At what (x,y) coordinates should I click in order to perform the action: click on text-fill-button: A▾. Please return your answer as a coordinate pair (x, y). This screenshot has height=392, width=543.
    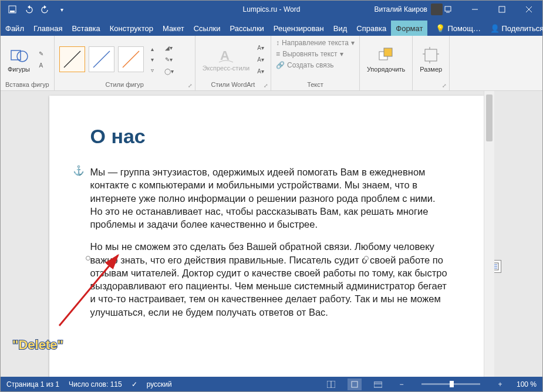
    Looking at the image, I should click on (261, 48).